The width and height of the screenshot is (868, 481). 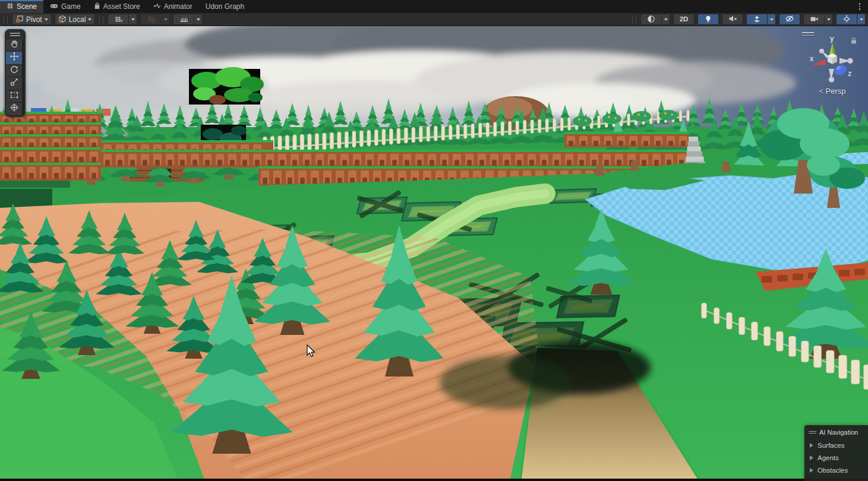 I want to click on axis-gizmo: x y z, so click(x=832, y=62).